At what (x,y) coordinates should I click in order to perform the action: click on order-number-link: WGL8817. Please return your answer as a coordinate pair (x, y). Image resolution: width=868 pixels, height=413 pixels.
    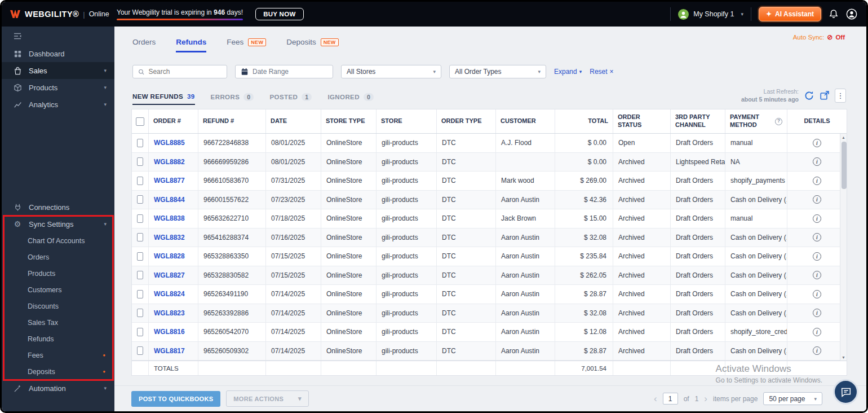
    Looking at the image, I should click on (169, 351).